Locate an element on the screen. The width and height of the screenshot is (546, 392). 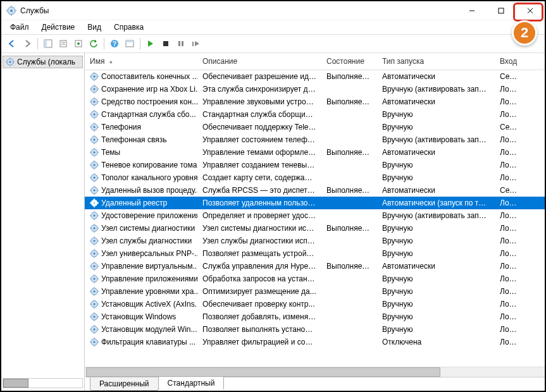
table-row: Тополог канального уровняСоздает карту с… is located at coordinates (315, 178).